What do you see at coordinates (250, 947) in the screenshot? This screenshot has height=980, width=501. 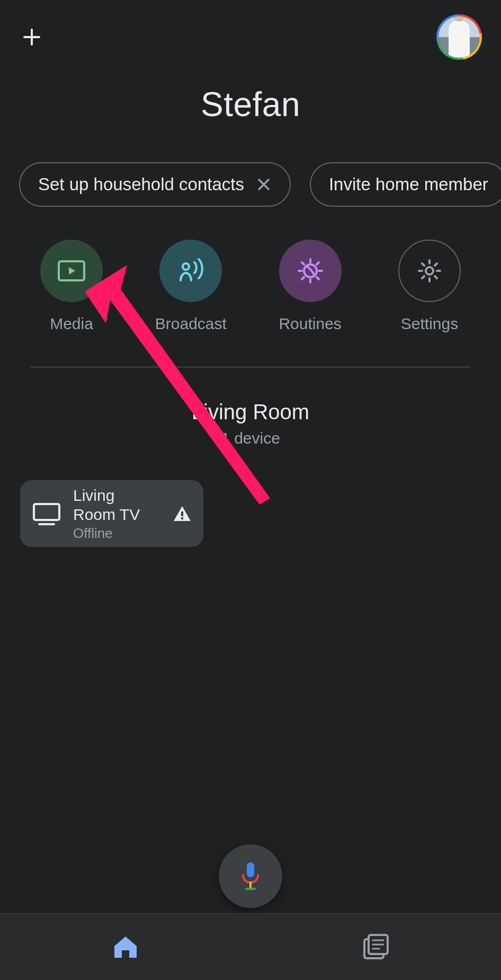 I see `bottom-nav` at bounding box center [250, 947].